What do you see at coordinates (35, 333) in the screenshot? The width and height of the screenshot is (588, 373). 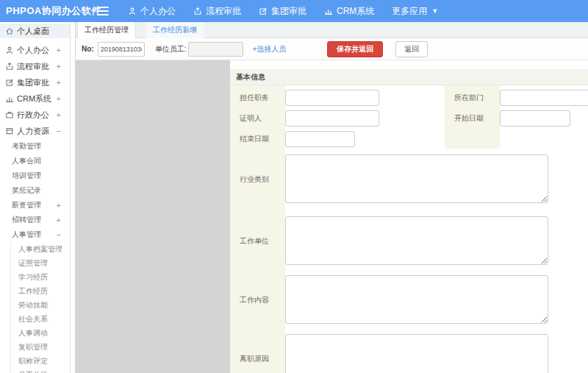 I see `sidebar-item-20: 人事调动` at bounding box center [35, 333].